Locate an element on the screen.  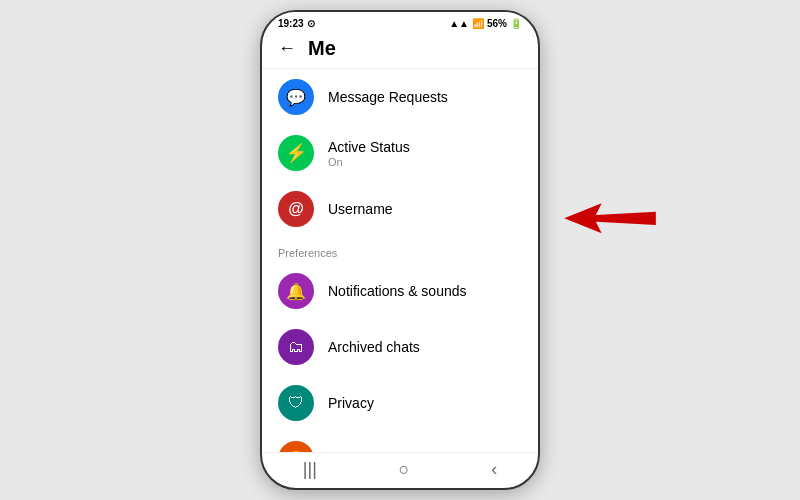
notifications-icon: 🔔 is located at coordinates (296, 291).